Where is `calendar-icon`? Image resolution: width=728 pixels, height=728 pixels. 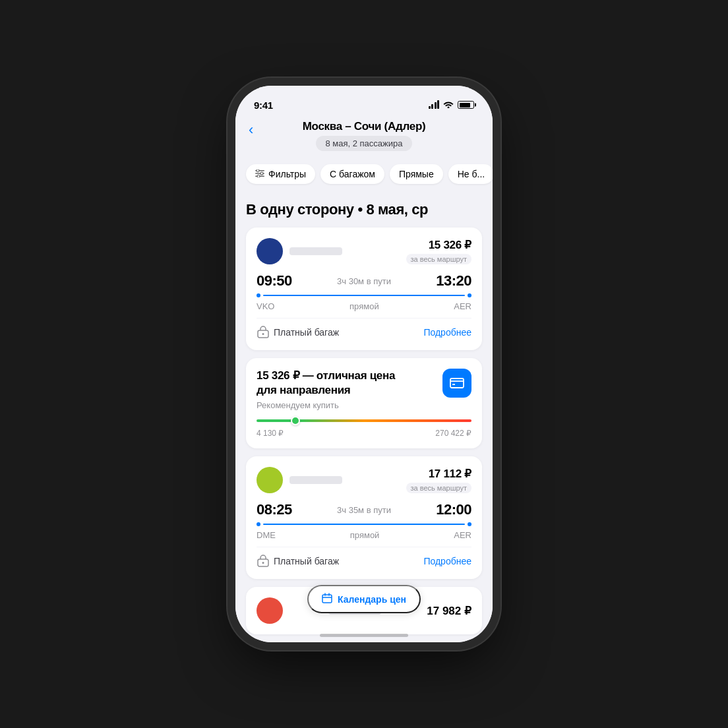
calendar-icon is located at coordinates (327, 599).